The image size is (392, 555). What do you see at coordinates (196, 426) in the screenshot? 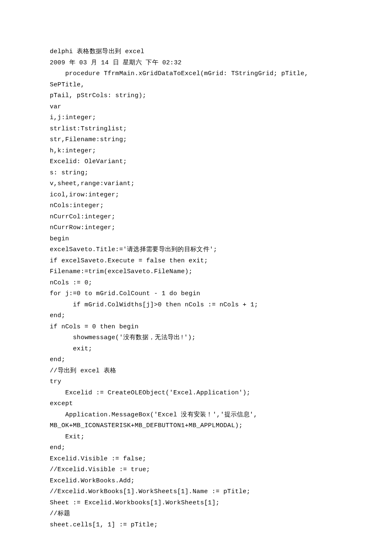
I see `code-line: MB_OK+MB_ICONASTERISK+MB_DEFBUTTON1+MB_A…` at bounding box center [196, 426].